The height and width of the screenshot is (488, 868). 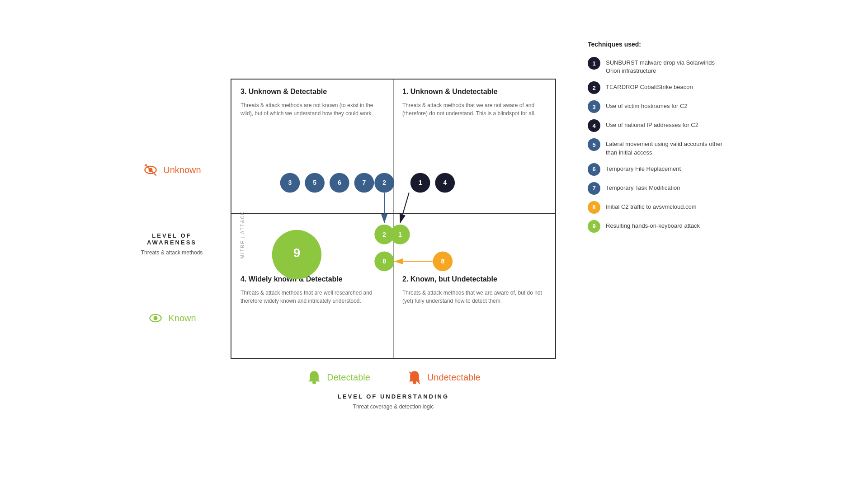 What do you see at coordinates (594, 126) in the screenshot?
I see `legend-bubble-4: 4` at bounding box center [594, 126].